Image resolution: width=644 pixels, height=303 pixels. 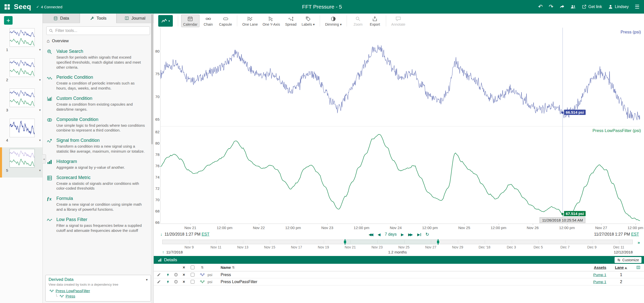 I want to click on toolbar-button-chain: Chain, so click(x=208, y=21).